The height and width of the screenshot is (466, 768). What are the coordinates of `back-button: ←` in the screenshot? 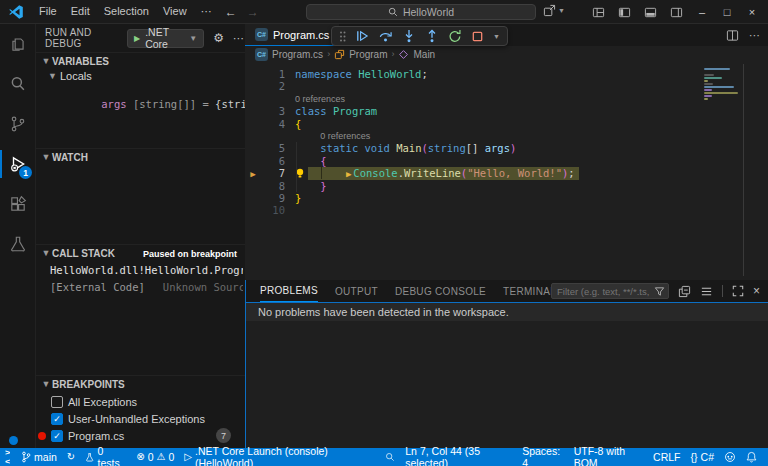 It's located at (231, 12).